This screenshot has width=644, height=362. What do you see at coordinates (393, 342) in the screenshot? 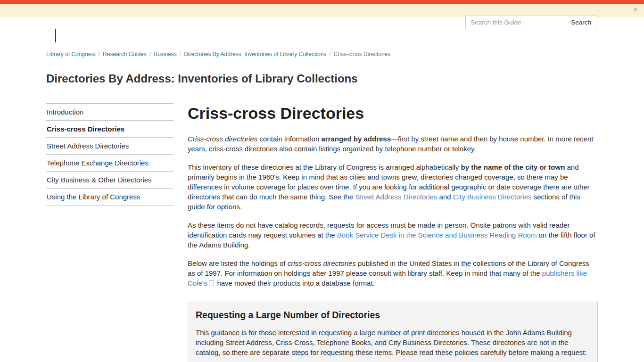
I see `request-box-intro: This guidance is for those interested in…` at bounding box center [393, 342].